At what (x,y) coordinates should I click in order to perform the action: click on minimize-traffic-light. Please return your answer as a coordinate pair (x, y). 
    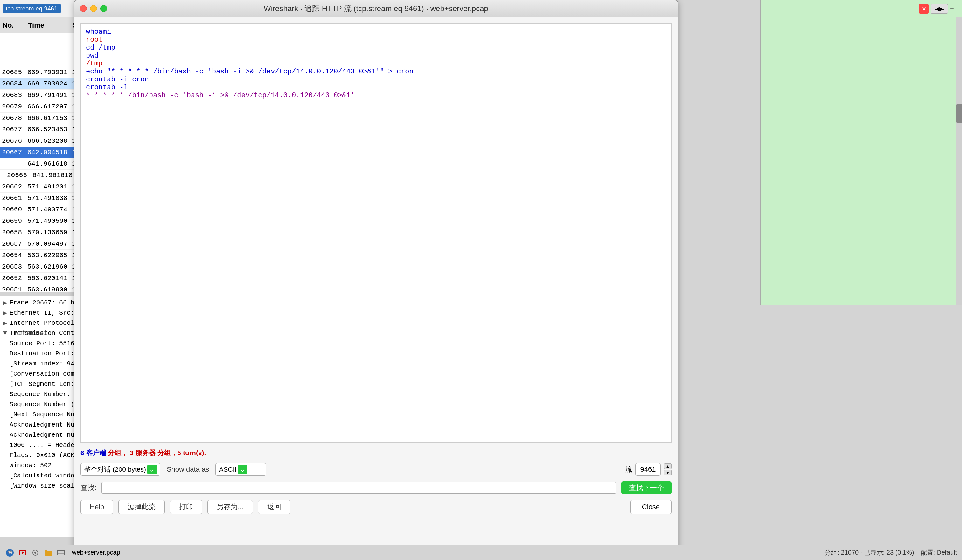
    Looking at the image, I should click on (94, 8).